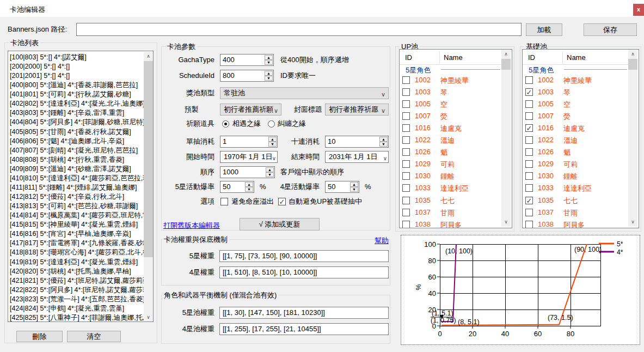 This screenshot has width=644, height=352. What do you see at coordinates (580, 201) in the screenshot?
I see `pool-row: ✓1035七七` at bounding box center [580, 201].